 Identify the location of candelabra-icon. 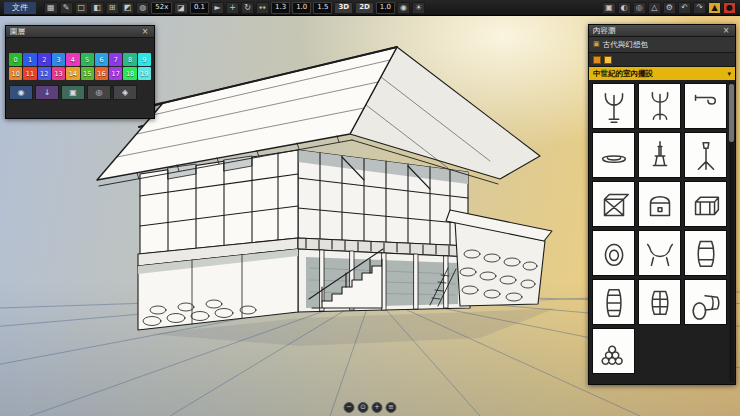
(614, 106).